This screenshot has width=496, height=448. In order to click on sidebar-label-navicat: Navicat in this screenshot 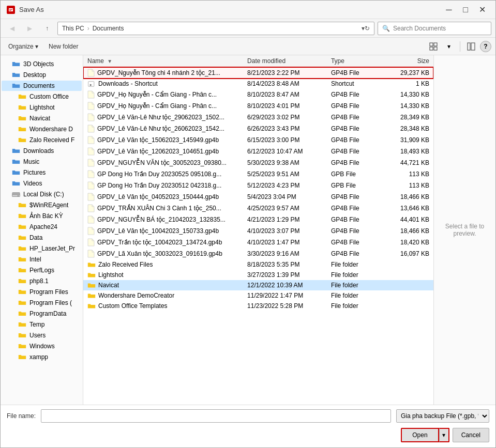, I will do `click(40, 118)`.